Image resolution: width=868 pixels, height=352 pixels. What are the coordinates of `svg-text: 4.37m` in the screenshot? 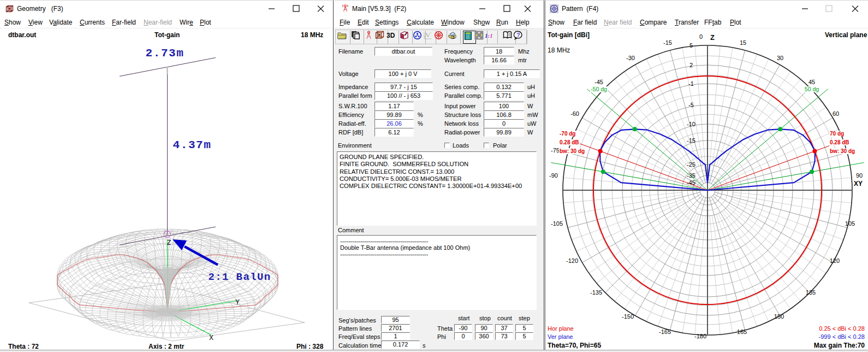 It's located at (192, 145).